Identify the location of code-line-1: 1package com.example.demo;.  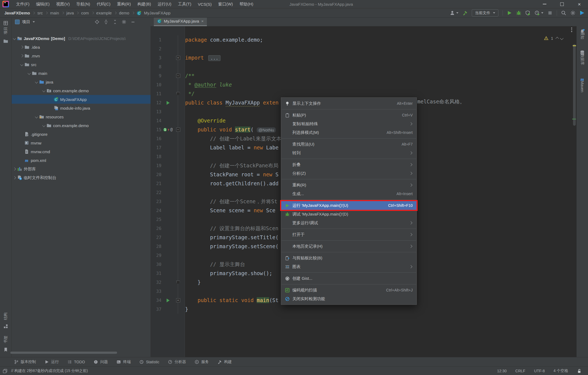
(364, 40).